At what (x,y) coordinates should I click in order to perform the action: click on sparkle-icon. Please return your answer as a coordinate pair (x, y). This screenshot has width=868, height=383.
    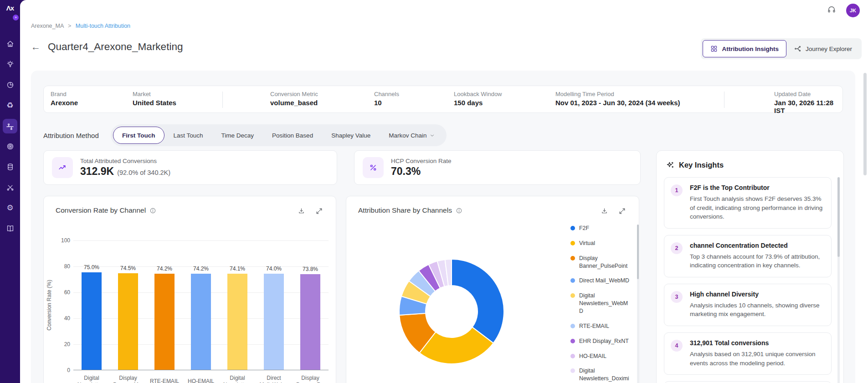
    Looking at the image, I should click on (670, 165).